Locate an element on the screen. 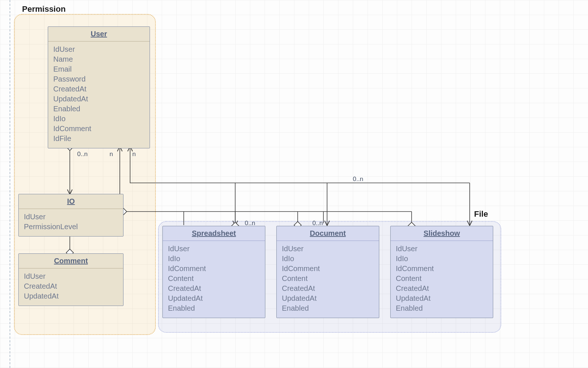 This screenshot has height=368, width=588. entity-slideshow-title: Slideshow is located at coordinates (442, 234).